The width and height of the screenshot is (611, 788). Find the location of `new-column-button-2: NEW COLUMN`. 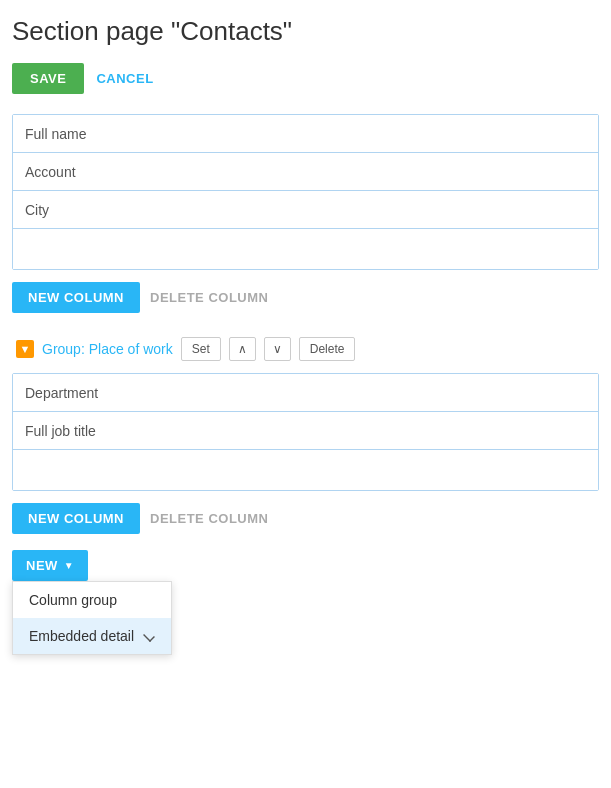

new-column-button-2: NEW COLUMN is located at coordinates (76, 518).